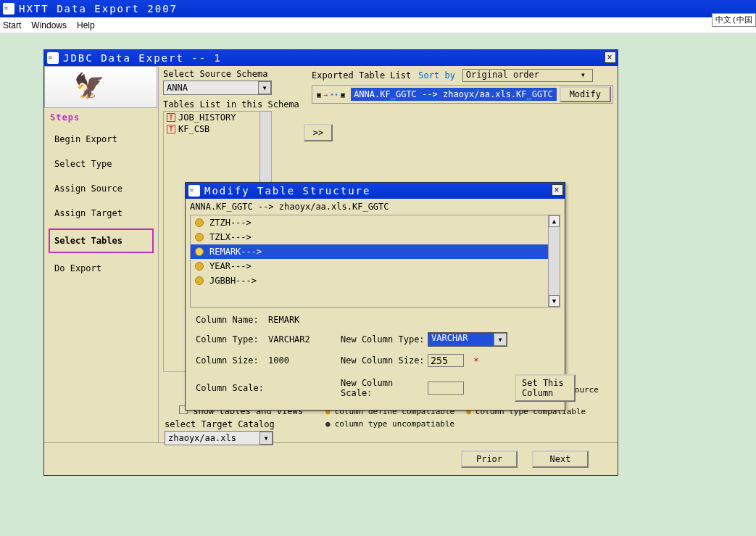  What do you see at coordinates (219, 438) in the screenshot?
I see `catalog-select: zhaoyx/aa.xls ▾` at bounding box center [219, 438].